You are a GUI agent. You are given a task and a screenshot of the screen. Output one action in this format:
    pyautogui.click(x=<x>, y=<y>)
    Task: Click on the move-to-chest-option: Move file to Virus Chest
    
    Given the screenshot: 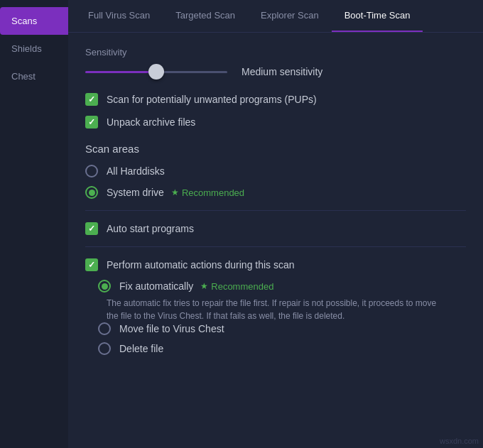 What is the action you would take?
    pyautogui.click(x=282, y=329)
    